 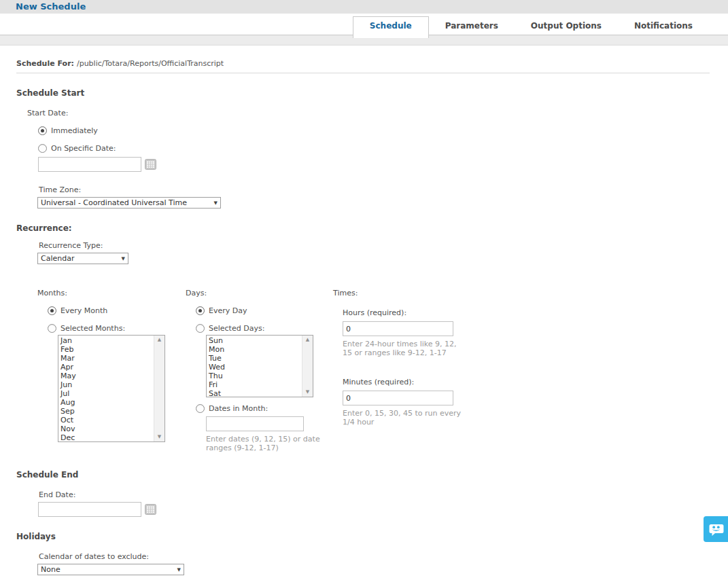 I want to click on hours-input, so click(x=398, y=329).